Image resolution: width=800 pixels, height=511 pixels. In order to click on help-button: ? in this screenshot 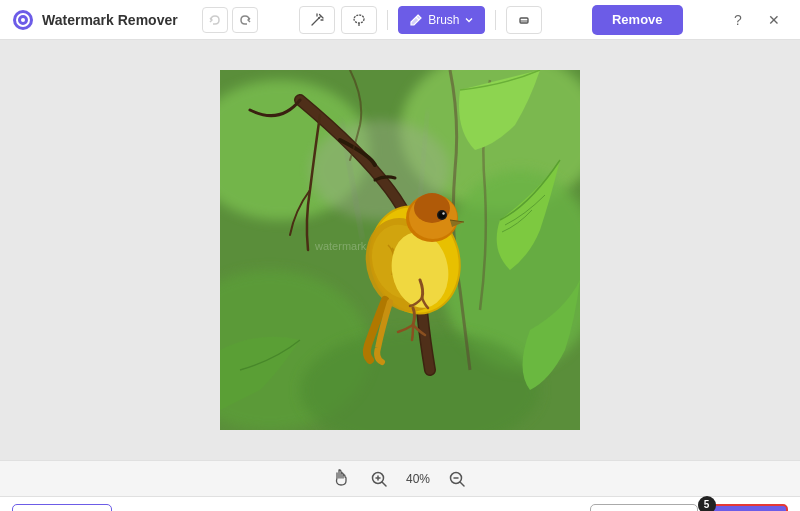, I will do `click(738, 20)`.